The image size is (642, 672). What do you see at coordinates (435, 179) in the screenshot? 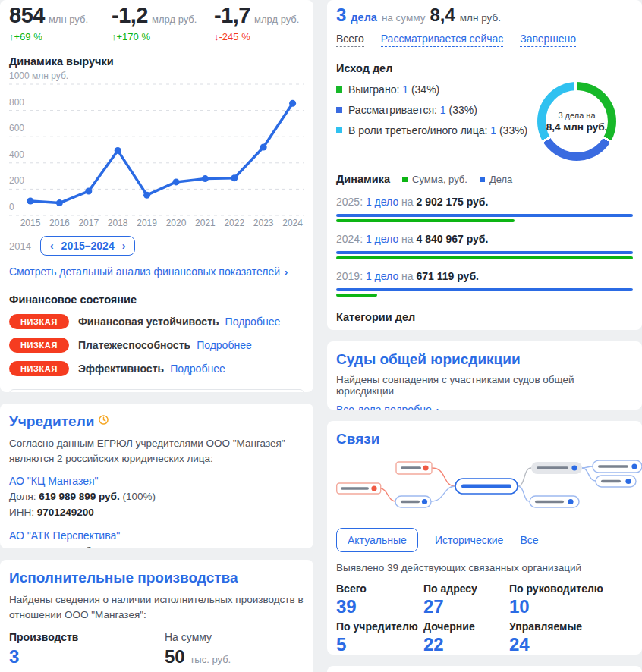
I see `dynamics-legend-sum: Сумма, руб.` at bounding box center [435, 179].